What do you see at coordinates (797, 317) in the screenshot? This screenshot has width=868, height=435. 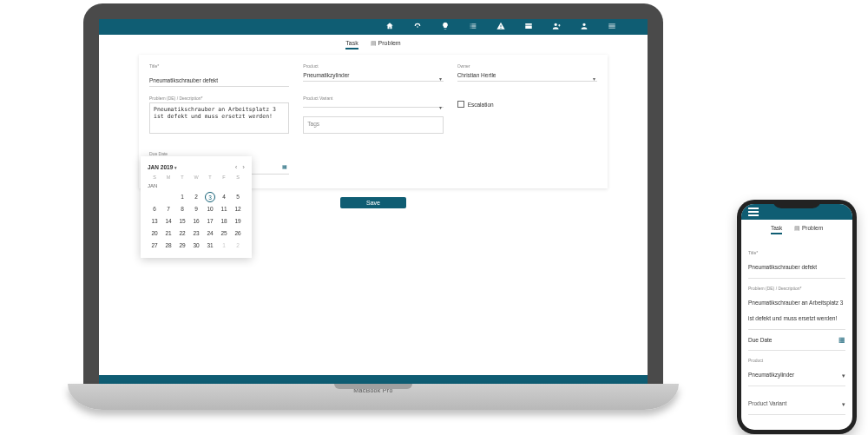 I see `phone-device: Task ▤ Problem Title* Pneumatikschrauber…` at bounding box center [797, 317].